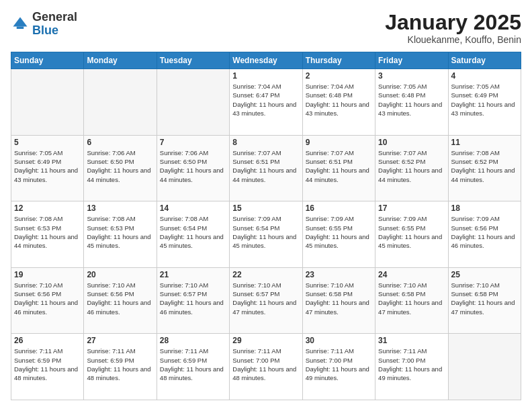 The height and width of the screenshot is (411, 532). Describe the element at coordinates (193, 208) in the screenshot. I see `day-number: 14` at that location.